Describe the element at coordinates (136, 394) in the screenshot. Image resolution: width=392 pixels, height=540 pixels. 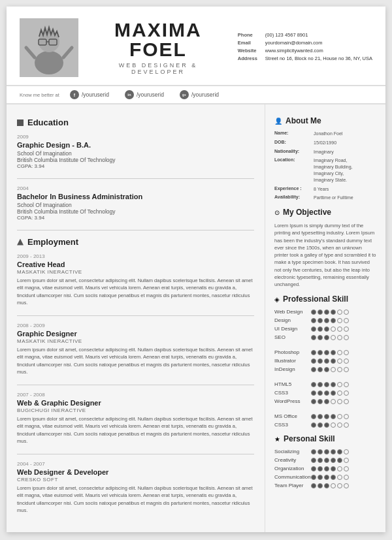
I see `emp-period-3: 2007 - 2008` at that location.